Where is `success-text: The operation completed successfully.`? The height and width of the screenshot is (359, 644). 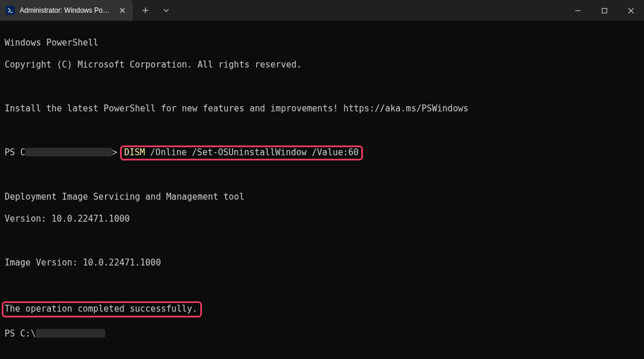 success-text: The operation completed successfully. is located at coordinates (101, 309).